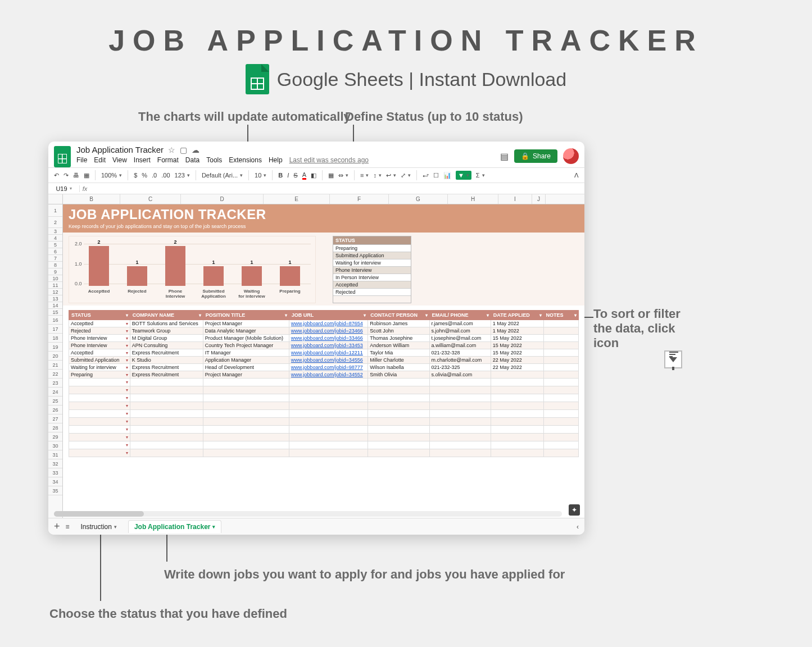 The image size is (812, 647). What do you see at coordinates (144, 175) in the screenshot?
I see `format-percent: %` at bounding box center [144, 175].